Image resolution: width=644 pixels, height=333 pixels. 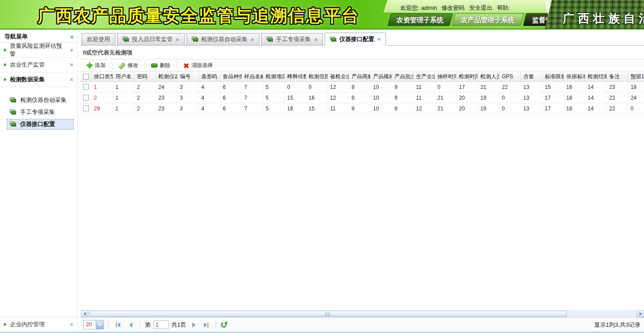 I want to click on column-header: 检测仪器, so click(x=167, y=76).